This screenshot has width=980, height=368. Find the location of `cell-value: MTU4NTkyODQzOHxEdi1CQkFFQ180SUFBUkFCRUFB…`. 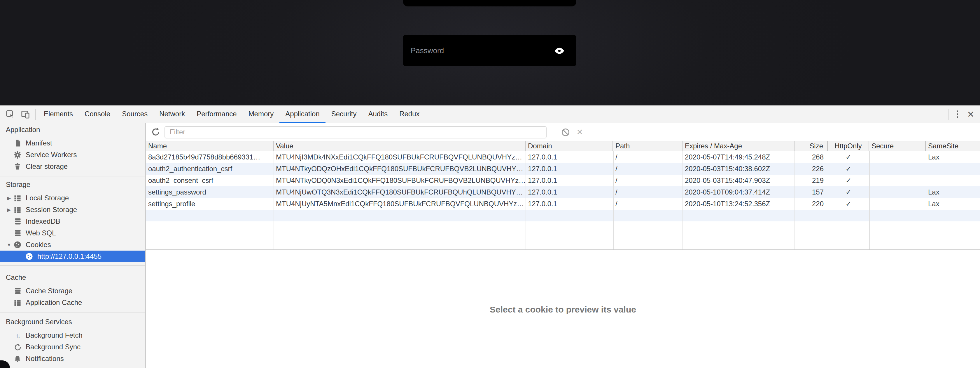

cell-value: MTU4NTkyODQzOHxEdi1CQkFFQ180SUFBUkFCRUFB… is located at coordinates (399, 169).